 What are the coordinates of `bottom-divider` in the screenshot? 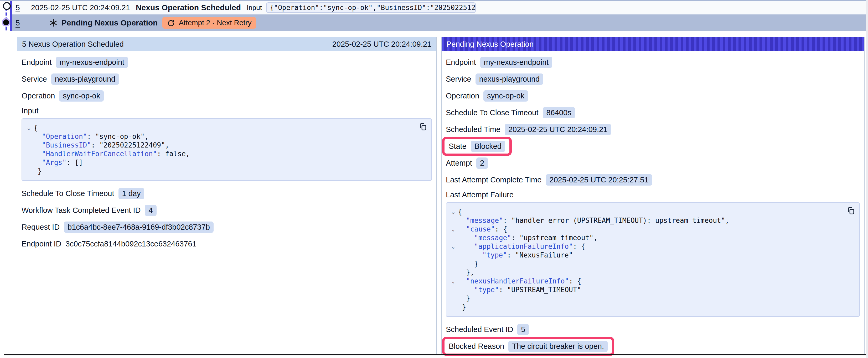 It's located at (436, 355).